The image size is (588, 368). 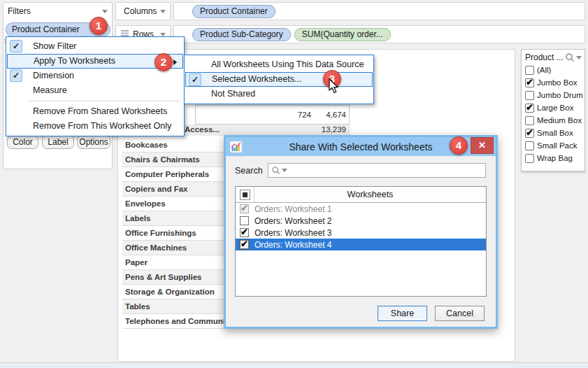 I want to click on columns-shelf-label: Columns, so click(x=143, y=11).